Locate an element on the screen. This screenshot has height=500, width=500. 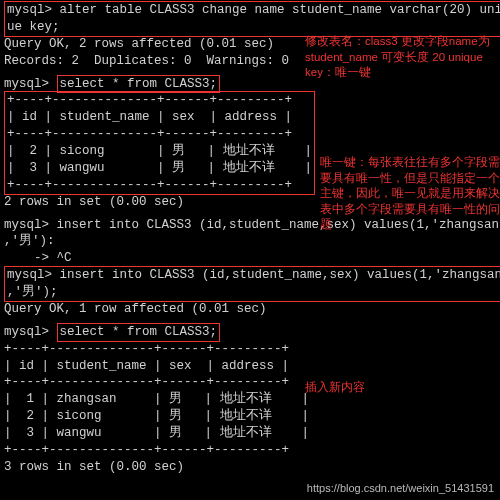
highlight-insert-cmd: mysql> insert into CLASS3 (id,student_na… is located at coordinates (252, 284).